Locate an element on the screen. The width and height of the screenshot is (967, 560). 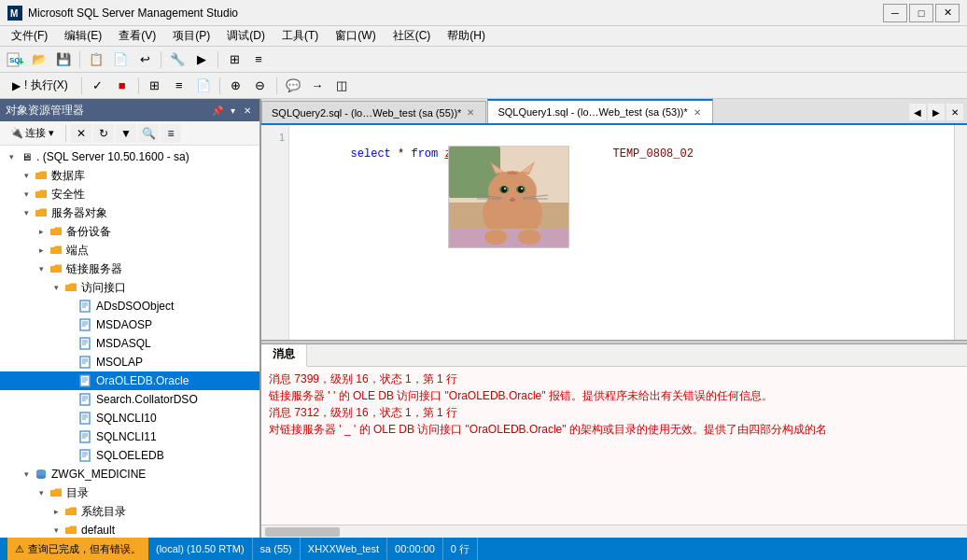
tree-item-14: SQLNCLI10 is located at coordinates (130, 418).